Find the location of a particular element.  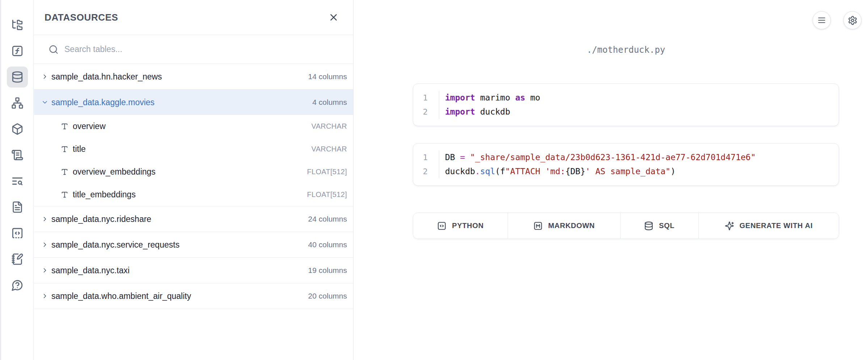

code-line: import duckdb is located at coordinates (493, 112).